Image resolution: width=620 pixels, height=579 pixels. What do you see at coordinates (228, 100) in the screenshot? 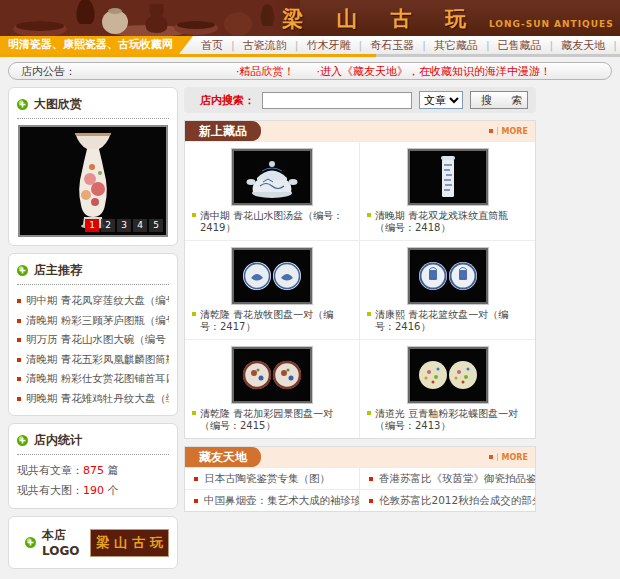
I see `search-label: 店内搜索：` at bounding box center [228, 100].